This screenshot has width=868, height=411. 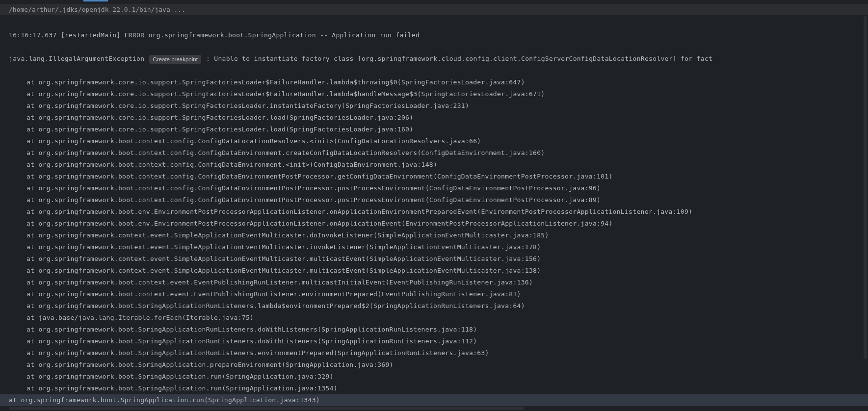 What do you see at coordinates (866, 187) in the screenshot?
I see `scrollbar-vertical` at bounding box center [866, 187].